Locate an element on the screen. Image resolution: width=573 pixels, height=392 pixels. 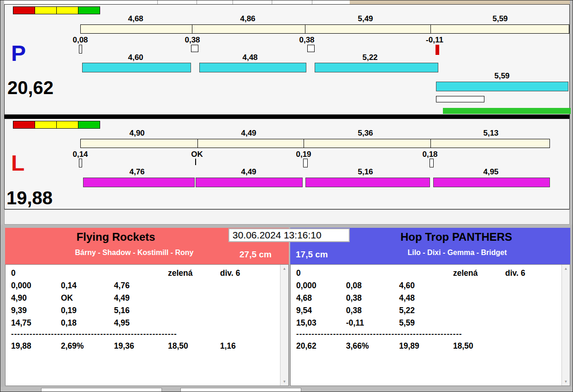
log-cell: 5,59 is located at coordinates (426, 323).